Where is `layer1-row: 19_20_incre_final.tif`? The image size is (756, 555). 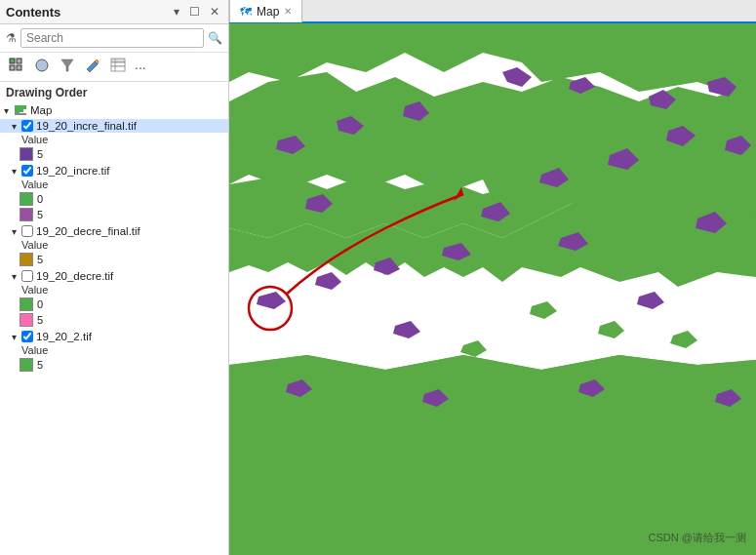 layer1-row: 19_20_incre_final.tif is located at coordinates (114, 126).